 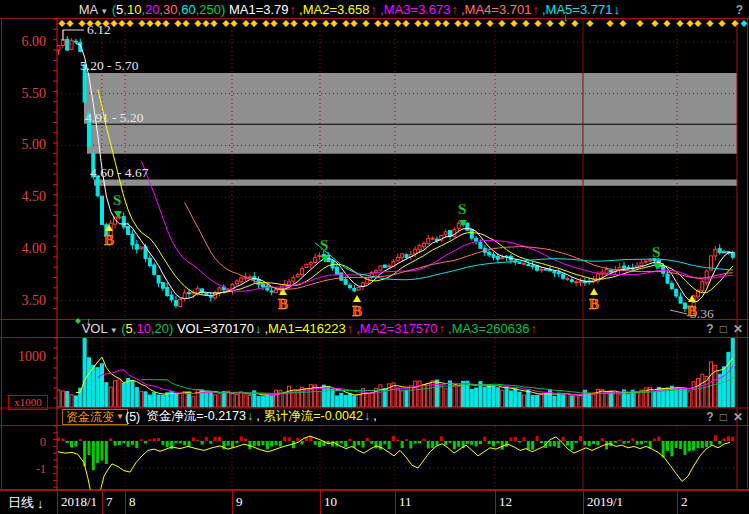 I want to click on param: 5, so click(x=120, y=10).